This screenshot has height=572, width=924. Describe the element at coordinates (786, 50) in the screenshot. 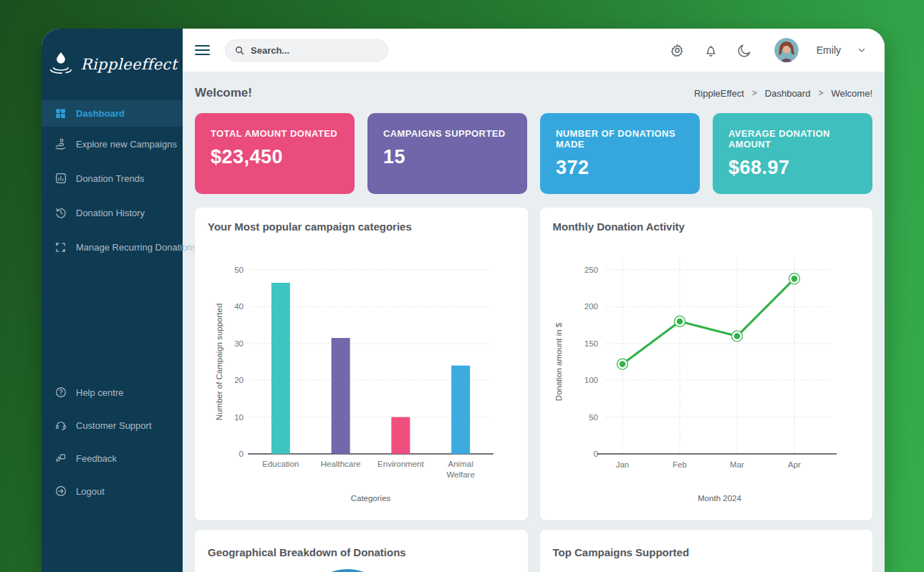

I see `user-avatar` at that location.